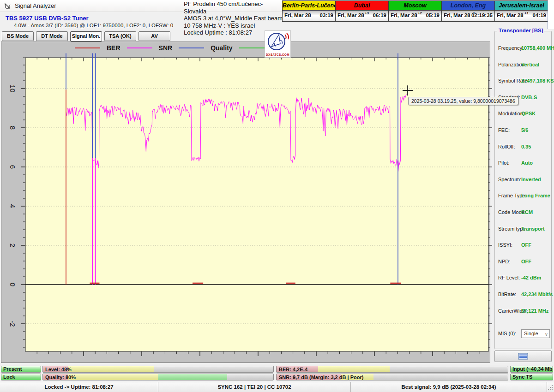 This screenshot has height=392, width=554. Describe the element at coordinates (505, 245) in the screenshot. I see `transponder-label: ISSYI:` at that location.